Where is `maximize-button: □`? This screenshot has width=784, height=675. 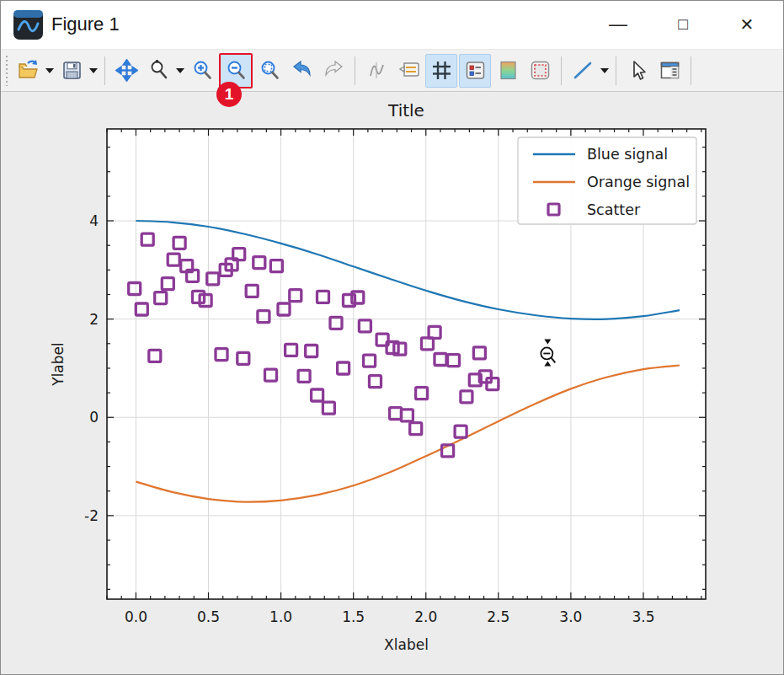
maximize-button: □ is located at coordinates (683, 24).